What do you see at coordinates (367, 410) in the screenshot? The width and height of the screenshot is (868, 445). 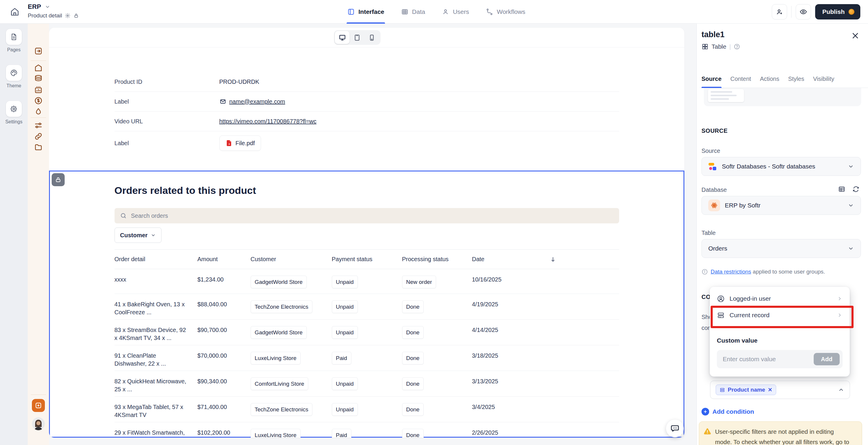 I see `table-row: 93 x MegaTab Tablet, 57 x 4KSmart TV$71,…` at bounding box center [367, 410].